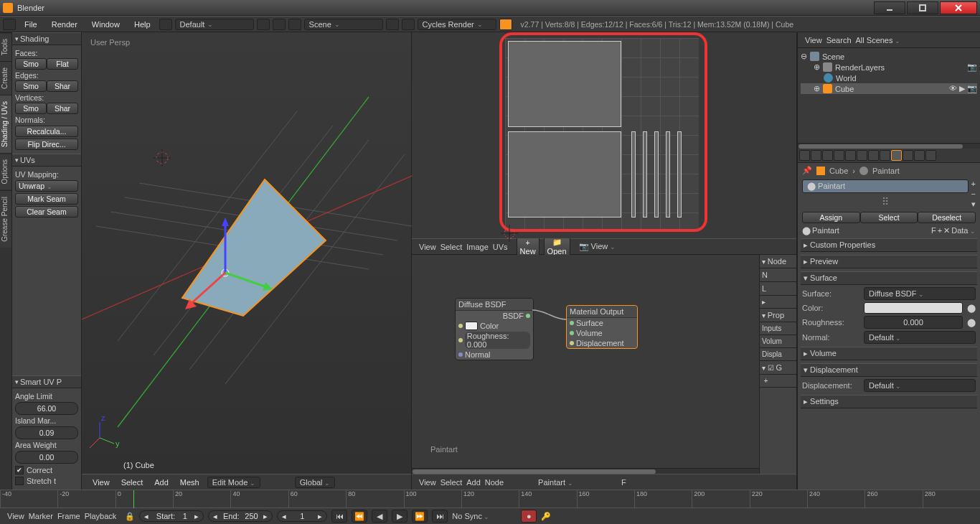  I want to click on scene-browse-icon, so click(295, 24).